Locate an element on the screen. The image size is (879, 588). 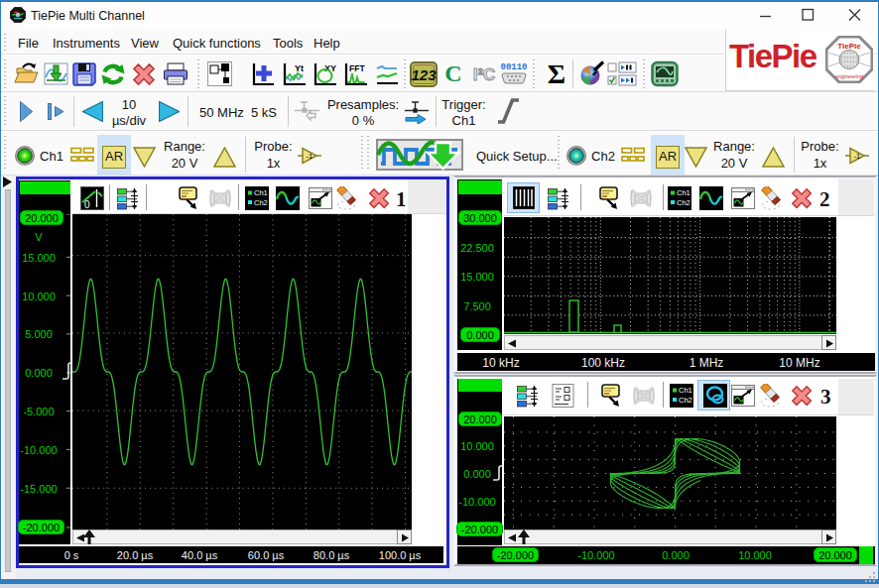
svg-text: 123 is located at coordinates (424, 75).